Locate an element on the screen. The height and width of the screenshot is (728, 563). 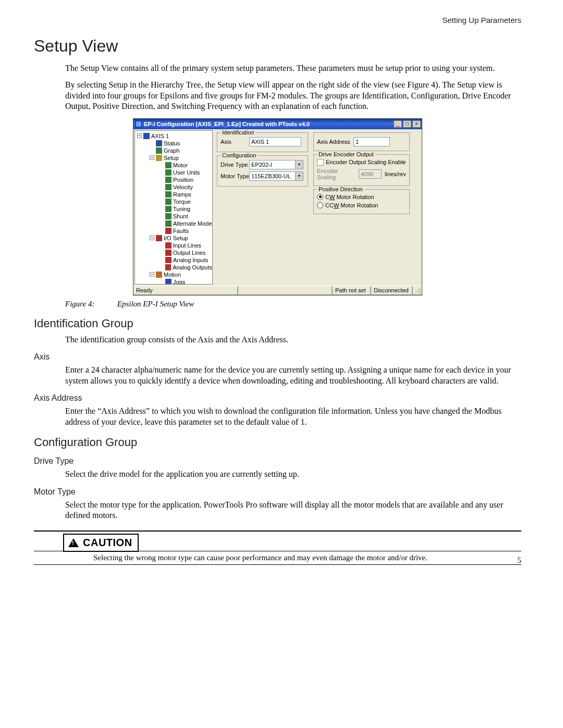
tree-item-analog-inputs: Analog Inputs is located at coordinates (174, 260).